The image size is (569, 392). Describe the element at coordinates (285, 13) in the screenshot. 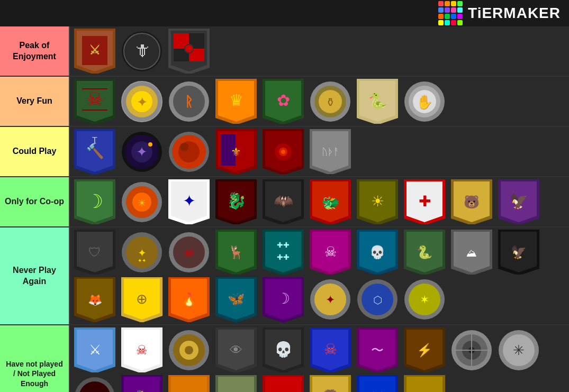

I see `header: TiERMAKER` at that location.